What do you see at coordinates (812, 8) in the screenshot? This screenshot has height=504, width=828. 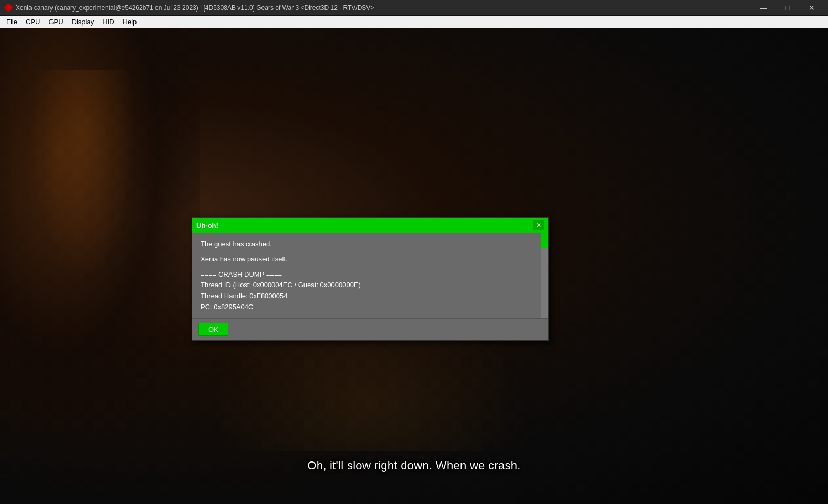 I see `close-button: ✕` at bounding box center [812, 8].